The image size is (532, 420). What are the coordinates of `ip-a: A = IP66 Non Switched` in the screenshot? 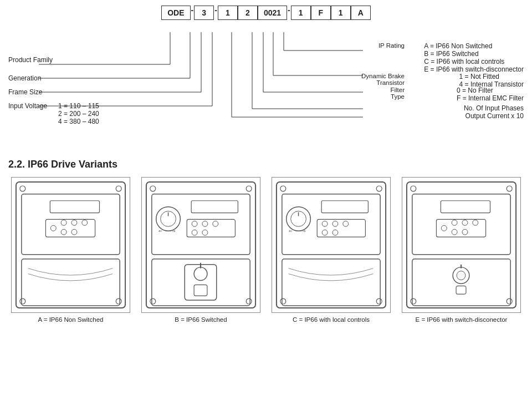 It's located at (474, 46).